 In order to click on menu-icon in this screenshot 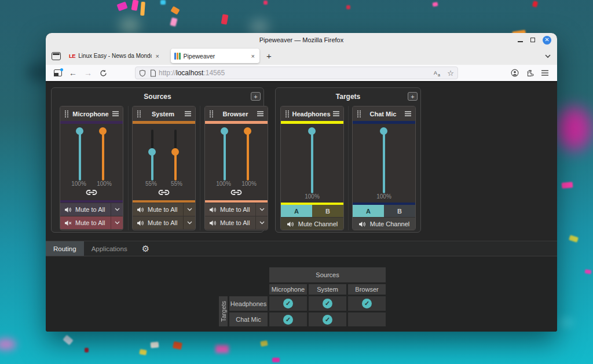, I will do `click(545, 73)`.